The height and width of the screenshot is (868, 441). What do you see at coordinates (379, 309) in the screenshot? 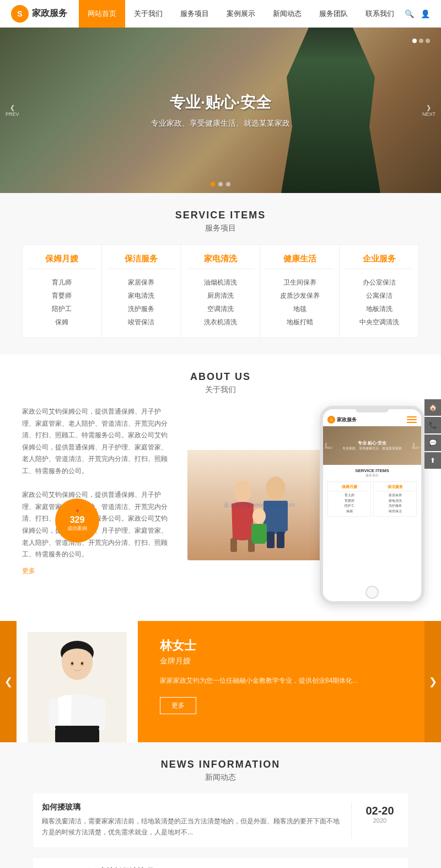
I see `service-item-5-3: 地板清洗` at bounding box center [379, 309].